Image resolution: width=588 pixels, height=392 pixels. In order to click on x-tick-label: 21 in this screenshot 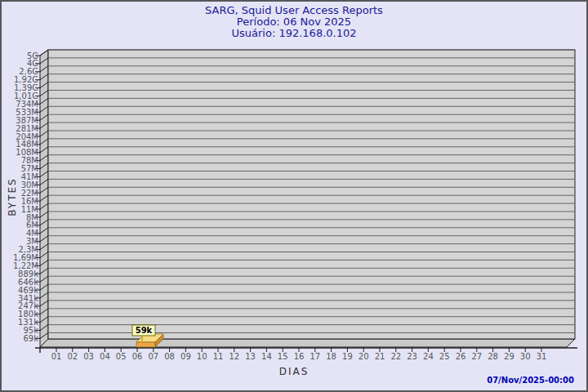, I will do `click(381, 356)`.